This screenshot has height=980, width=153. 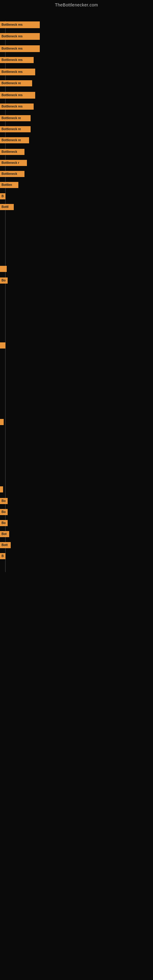 I want to click on bar-label-2: Bottleneck res, so click(x=20, y=37).